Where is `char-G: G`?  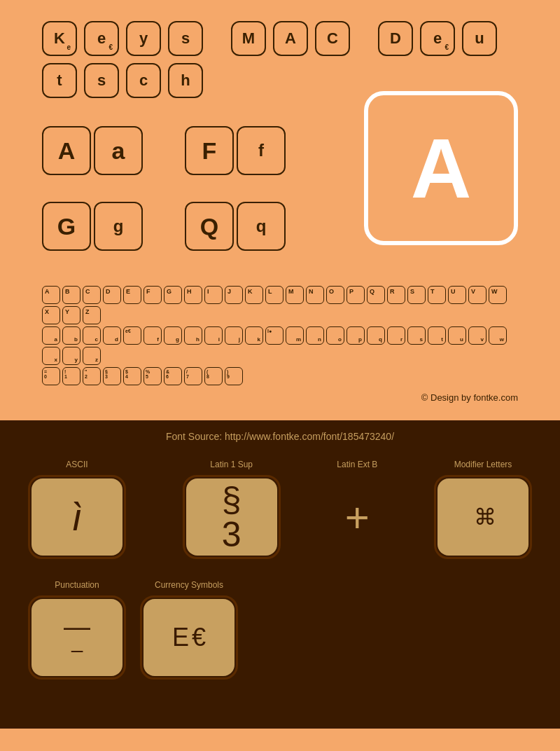 char-G: G is located at coordinates (173, 295).